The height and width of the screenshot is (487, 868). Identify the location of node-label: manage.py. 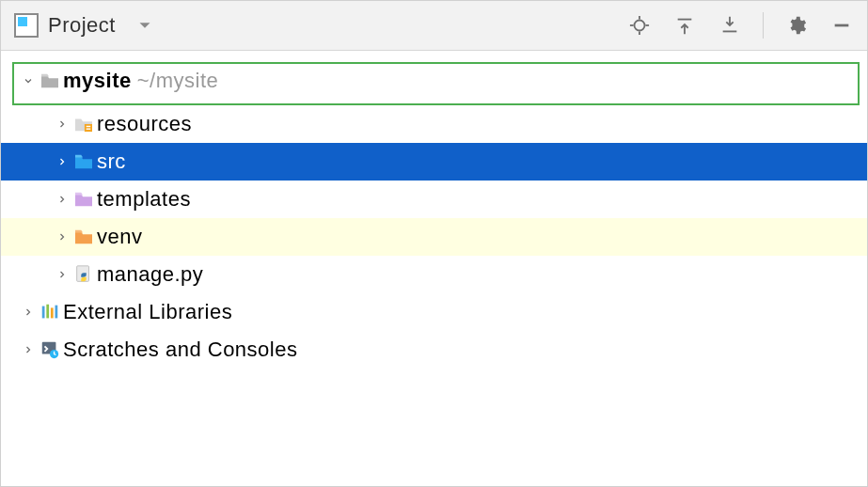
(150, 275).